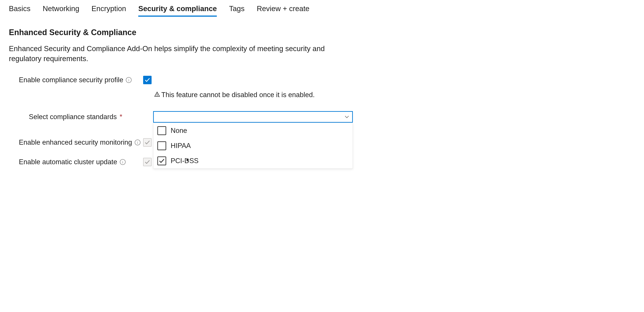 Image resolution: width=644 pixels, height=312 pixels. I want to click on checkbox-enable-monitoring, so click(148, 142).